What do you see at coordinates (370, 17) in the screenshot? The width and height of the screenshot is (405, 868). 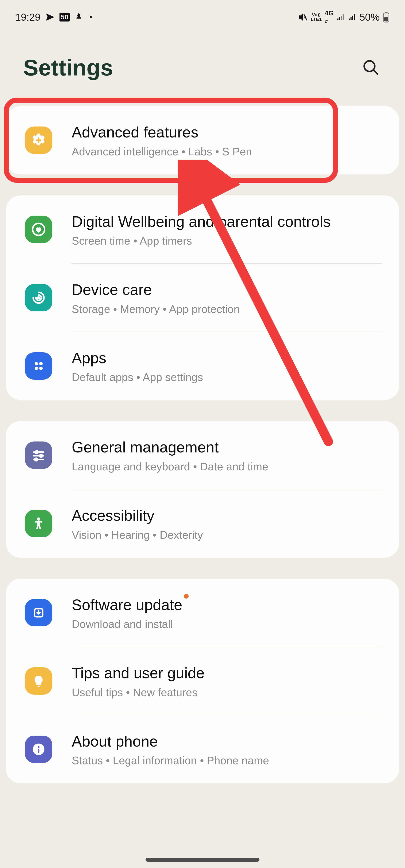 I see `battery-pct: 50%` at bounding box center [370, 17].